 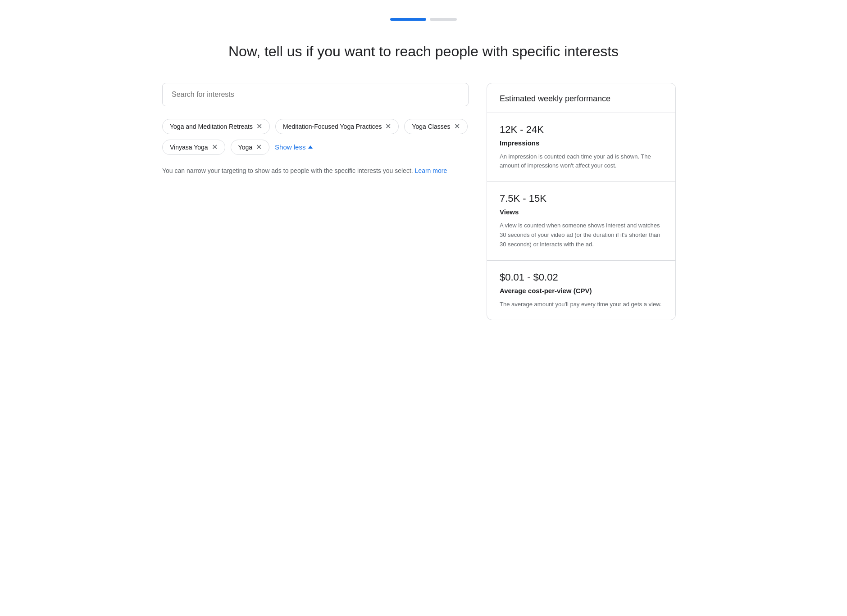 I want to click on views-label: Views, so click(x=581, y=212).